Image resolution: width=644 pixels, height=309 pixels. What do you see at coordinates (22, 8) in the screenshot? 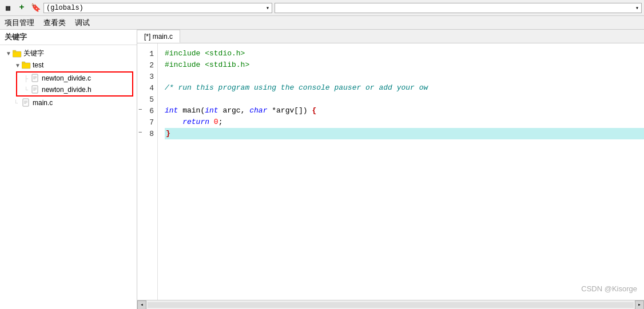
I see `plus-icon: +` at bounding box center [22, 8].